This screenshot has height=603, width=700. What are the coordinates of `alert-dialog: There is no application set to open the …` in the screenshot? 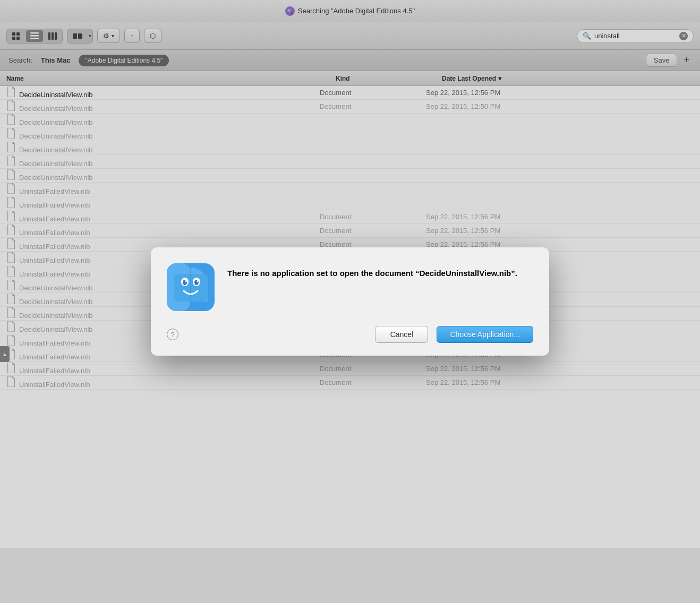 It's located at (350, 302).